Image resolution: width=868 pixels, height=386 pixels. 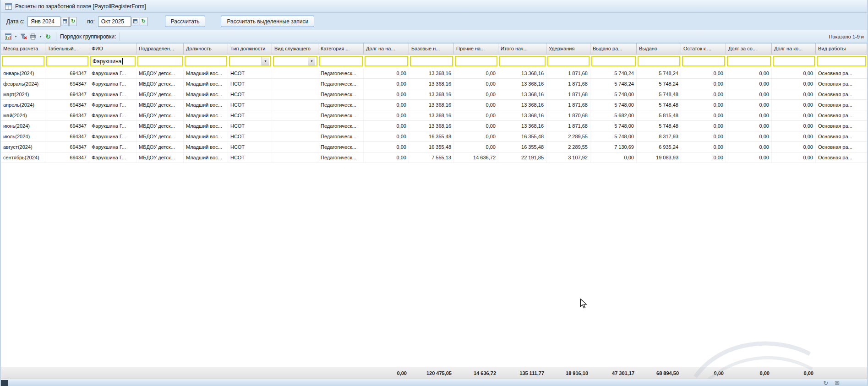 I want to click on cell: июнь(2024), so click(x=23, y=126).